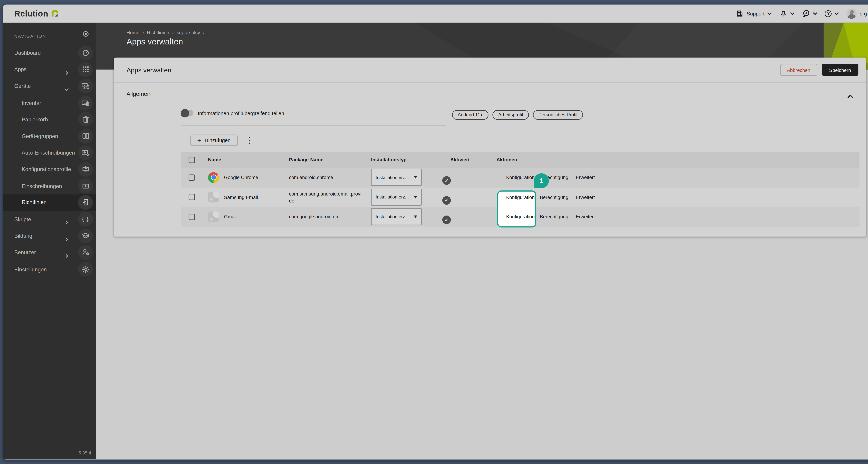 The width and height of the screenshot is (868, 464). I want to click on sidebar-item-geraete: Geräte, so click(49, 86).